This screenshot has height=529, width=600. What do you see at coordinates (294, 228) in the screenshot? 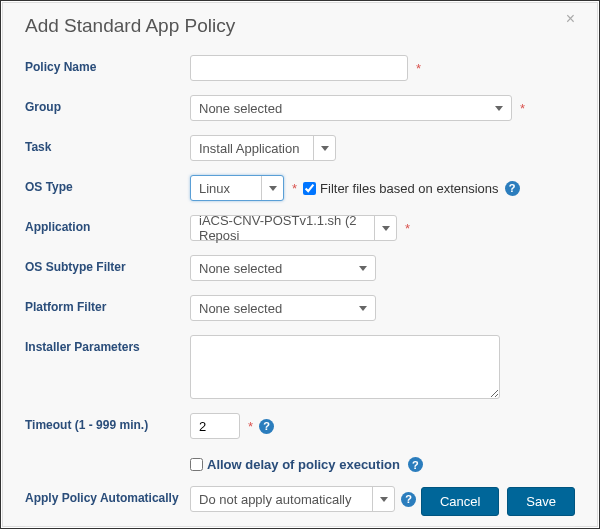
I see `application-select: iACS-CNV-POSTv1.1.sh (2 Reposi` at bounding box center [294, 228].